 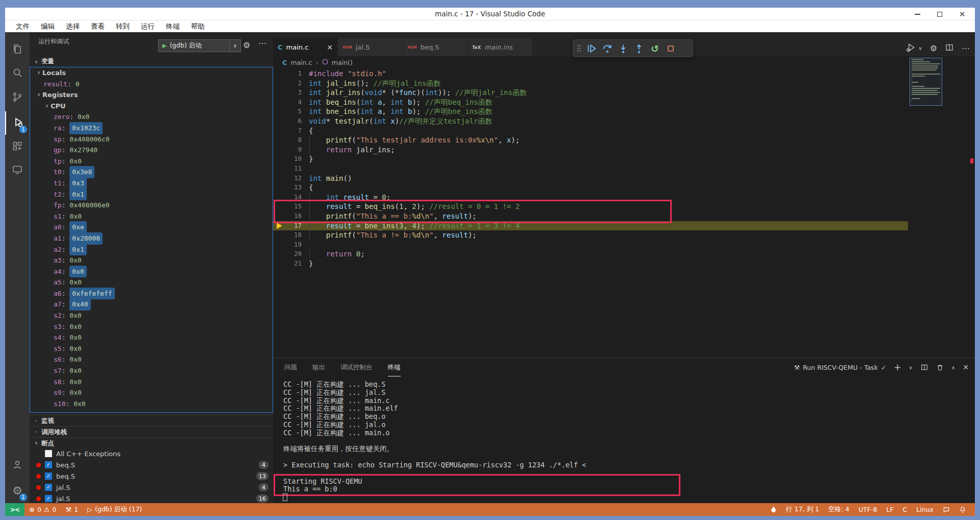 I want to click on tree-row: ∨Registers, so click(x=151, y=95).